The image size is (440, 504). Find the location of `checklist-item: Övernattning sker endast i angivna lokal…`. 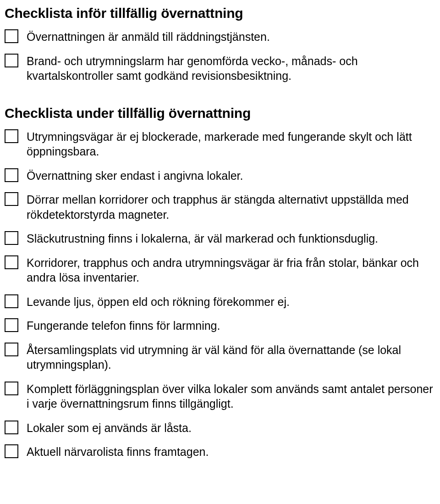

checklist-item: Övernattning sker endast i angivna lokal… is located at coordinates (220, 176).